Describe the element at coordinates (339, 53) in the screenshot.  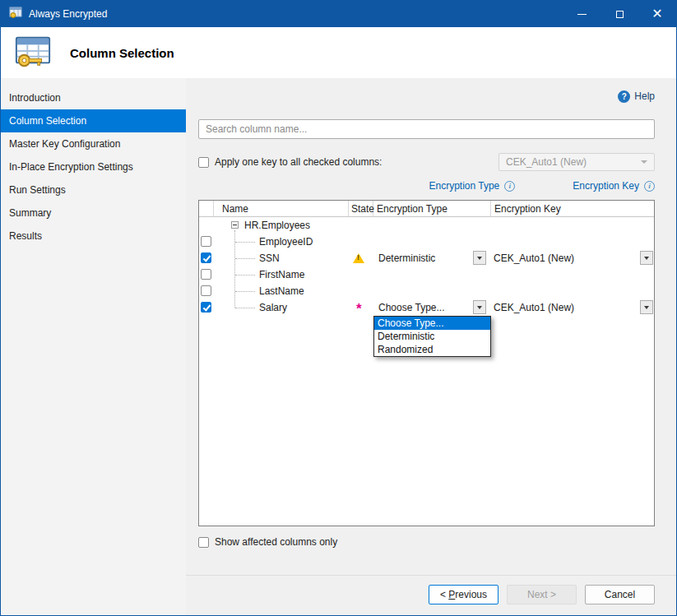
I see `wizard-header: Column Selection` at that location.